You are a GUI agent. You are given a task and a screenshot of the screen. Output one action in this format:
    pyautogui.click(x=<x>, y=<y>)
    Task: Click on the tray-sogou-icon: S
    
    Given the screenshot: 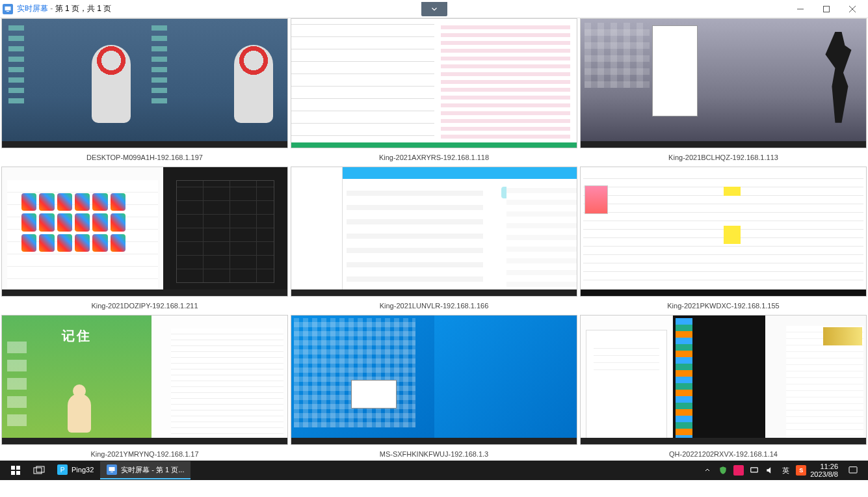 What is the action you would take?
    pyautogui.click(x=801, y=470)
    